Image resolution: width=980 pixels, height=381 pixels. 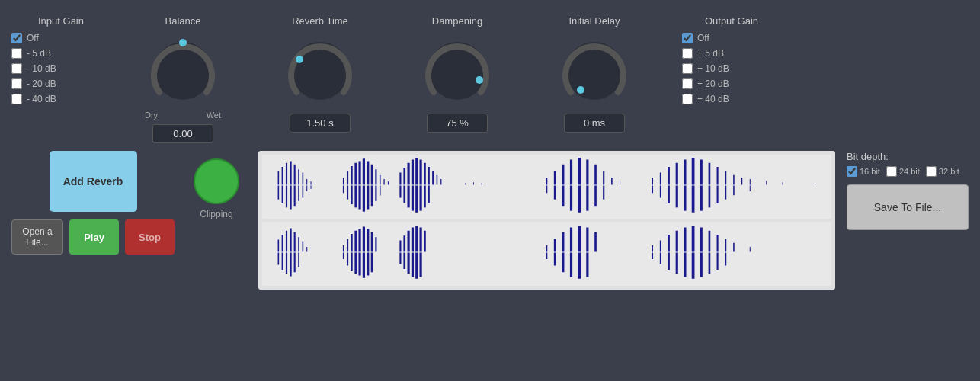 What do you see at coordinates (17, 69) in the screenshot?
I see `input-gain-10db-checkbox` at bounding box center [17, 69].